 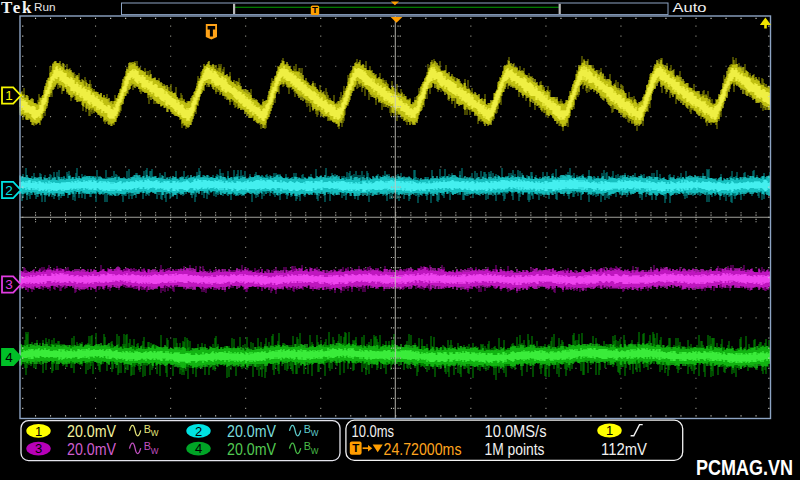 What do you see at coordinates (516, 432) in the screenshot?
I see `svg-text: 10.0MS/s` at bounding box center [516, 432].